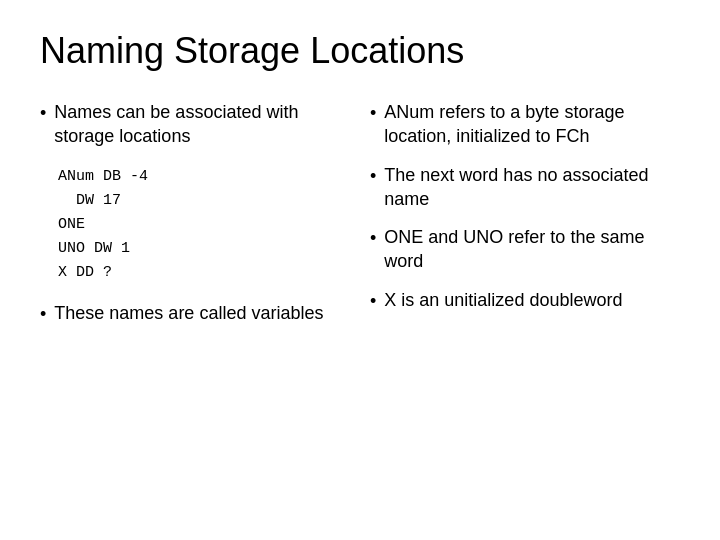 Image resolution: width=720 pixels, height=540 pixels. What do you see at coordinates (532, 300) in the screenshot?
I see `bullet-text-x-uninit: X is an unitialized doubleword` at bounding box center [532, 300].